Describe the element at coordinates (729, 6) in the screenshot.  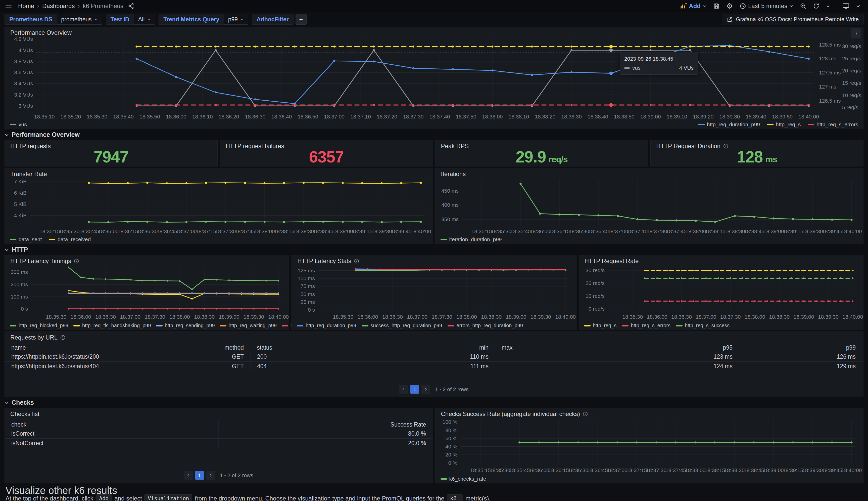
I see `settings-button: ⚙` at that location.